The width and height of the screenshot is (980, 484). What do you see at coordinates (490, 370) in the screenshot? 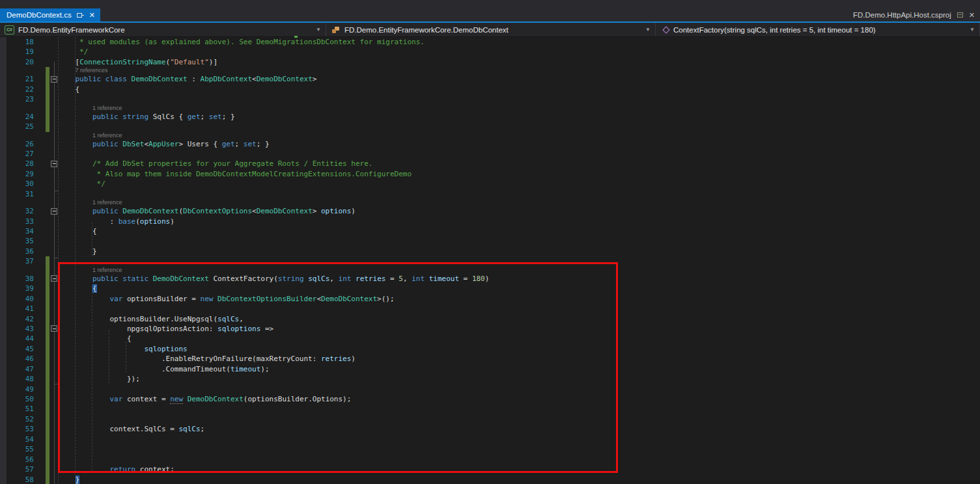
I see `code-line: 47 .CommandTimeout(timeout);` at bounding box center [490, 370].